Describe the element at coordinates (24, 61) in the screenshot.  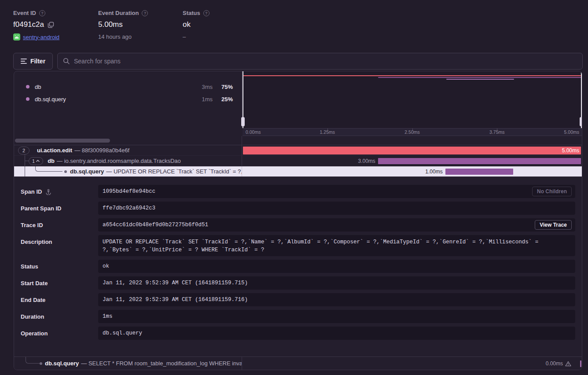
I see `filter-icon` at that location.